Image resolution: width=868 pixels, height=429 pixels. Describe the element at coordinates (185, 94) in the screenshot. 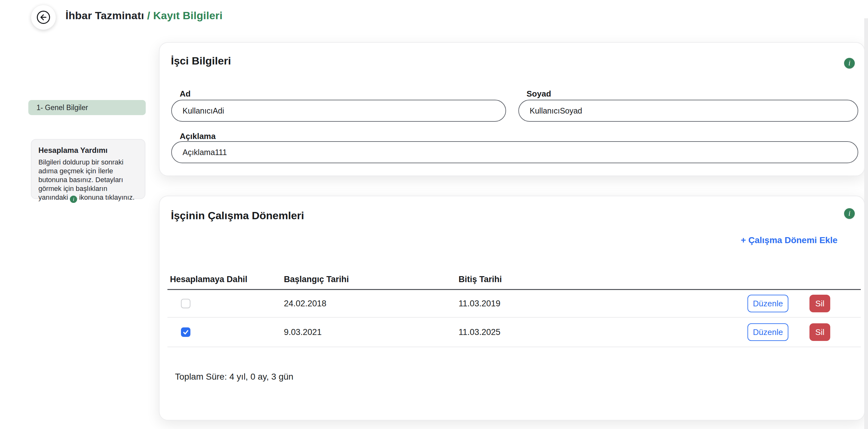

I see `ad-label: Ad` at that location.